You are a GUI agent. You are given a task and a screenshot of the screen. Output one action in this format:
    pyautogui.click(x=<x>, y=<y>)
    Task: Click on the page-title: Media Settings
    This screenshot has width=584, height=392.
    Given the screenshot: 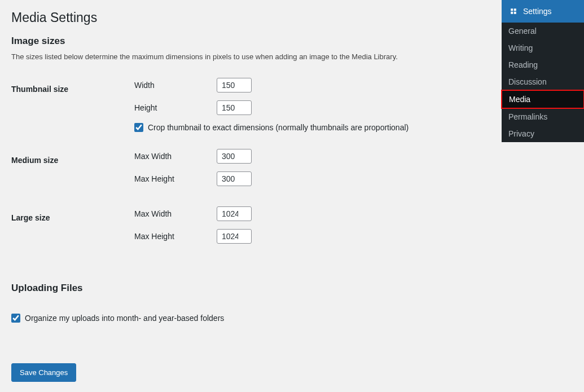 What is the action you would take?
    pyautogui.click(x=251, y=18)
    